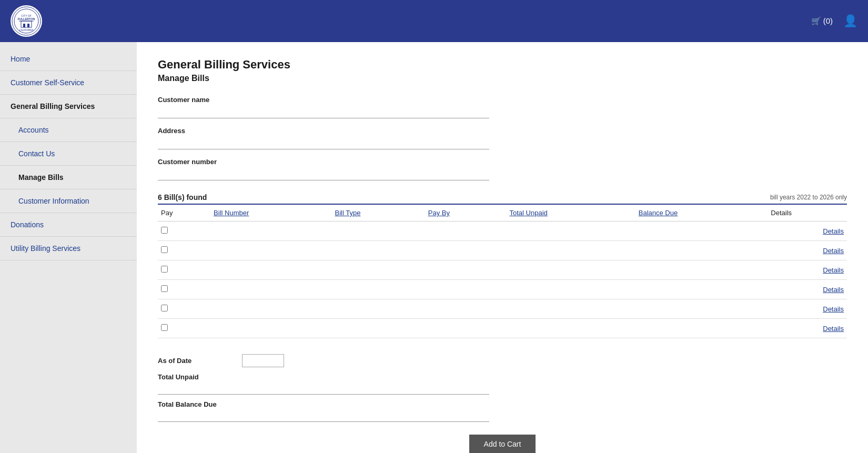  I want to click on address-label: Address, so click(502, 130).